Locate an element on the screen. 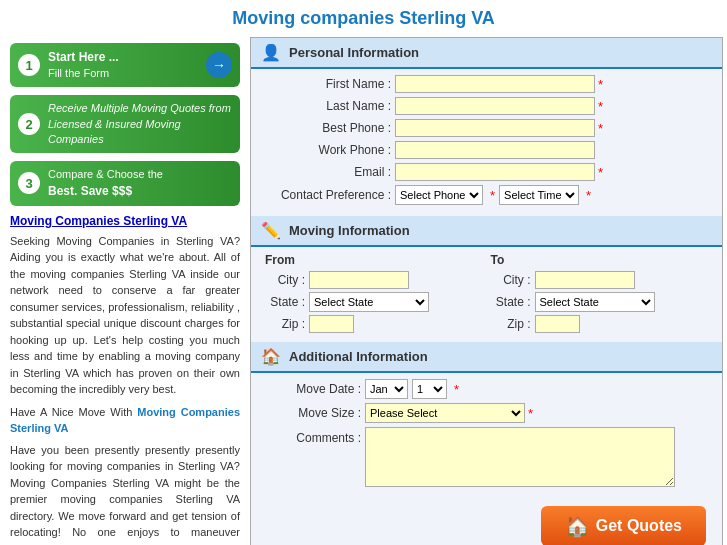 Image resolution: width=727 pixels, height=545 pixels. to-state-label: State : is located at coordinates (511, 302).